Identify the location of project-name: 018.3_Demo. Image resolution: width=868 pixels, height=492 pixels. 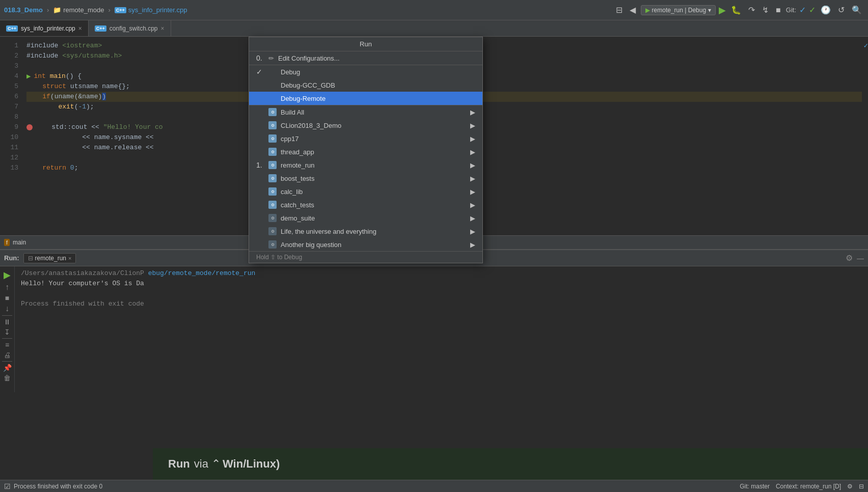
(23, 10).